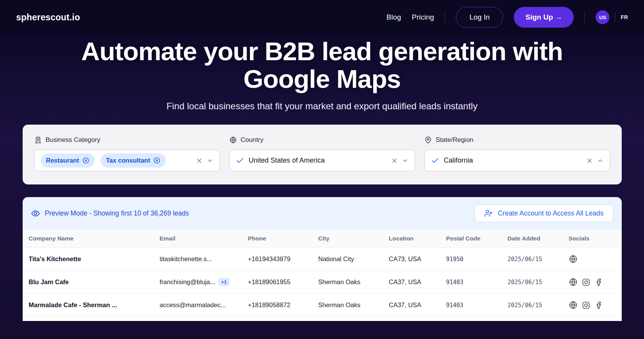  Describe the element at coordinates (204, 239) in the screenshot. I see `col-email: Email` at that location.